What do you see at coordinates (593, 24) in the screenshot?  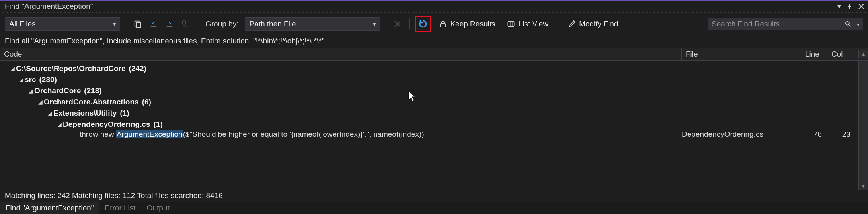 I see `modify-find-button: Modify Find` at bounding box center [593, 24].